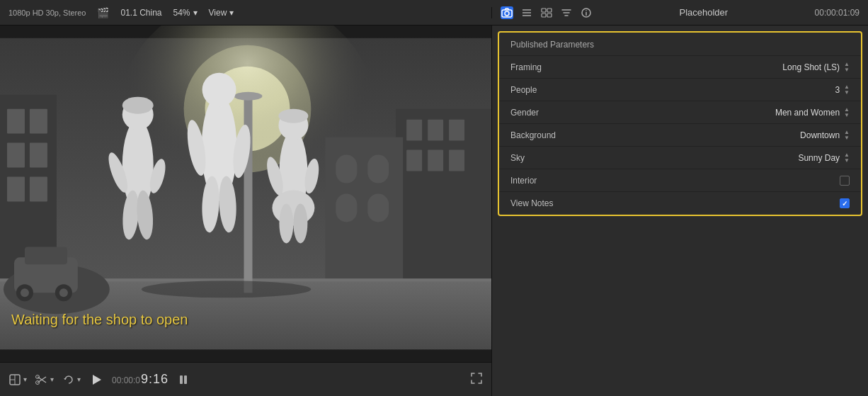 The image size is (868, 396). What do you see at coordinates (680, 13) in the screenshot?
I see `top-bar-right: Placeholder 00:00:01:09` at bounding box center [680, 13].